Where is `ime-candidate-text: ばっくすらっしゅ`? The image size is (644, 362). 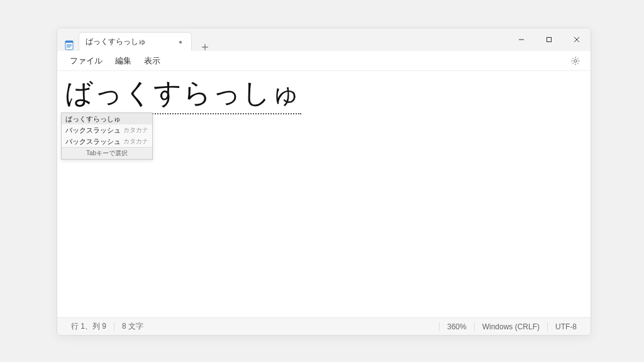
ime-candidate-text: ばっくすらっしゅ is located at coordinates (106, 119).